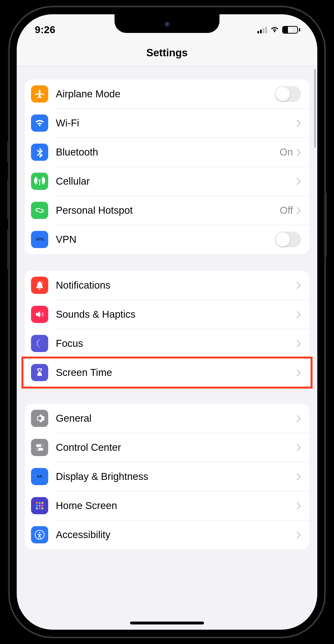  What do you see at coordinates (167, 210) in the screenshot?
I see `row-personal-hotspot: Personal Hotspot Off` at bounding box center [167, 210].